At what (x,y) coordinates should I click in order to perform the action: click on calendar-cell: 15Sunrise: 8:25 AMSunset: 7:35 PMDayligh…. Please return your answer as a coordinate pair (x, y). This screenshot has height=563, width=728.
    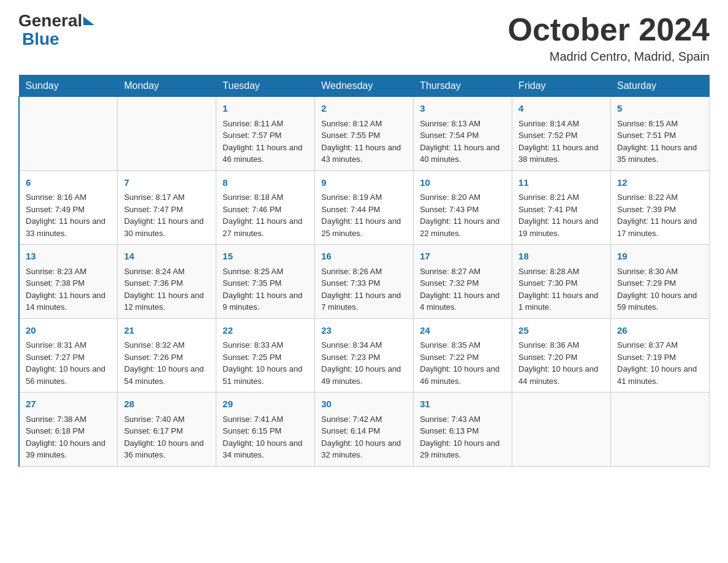
    Looking at the image, I should click on (266, 282).